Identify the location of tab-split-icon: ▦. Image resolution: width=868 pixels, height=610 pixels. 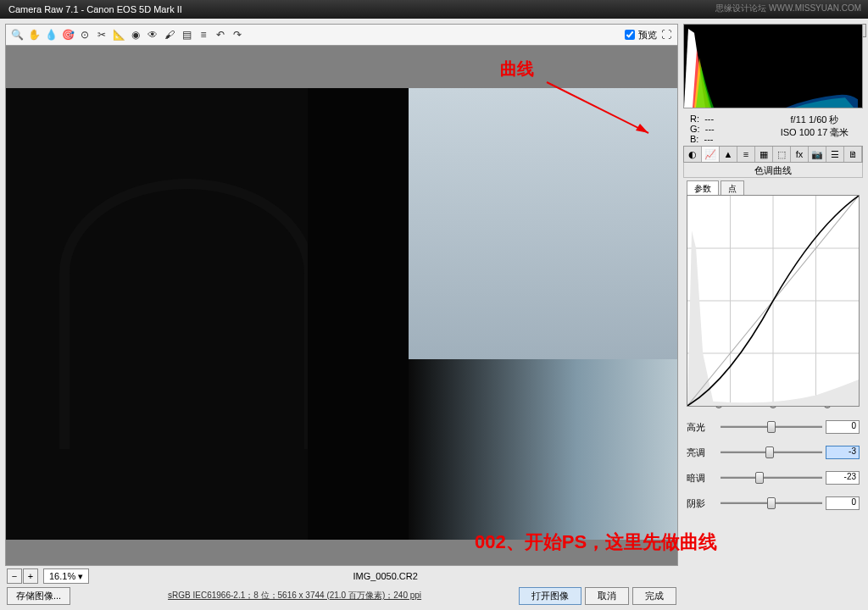
(765, 154).